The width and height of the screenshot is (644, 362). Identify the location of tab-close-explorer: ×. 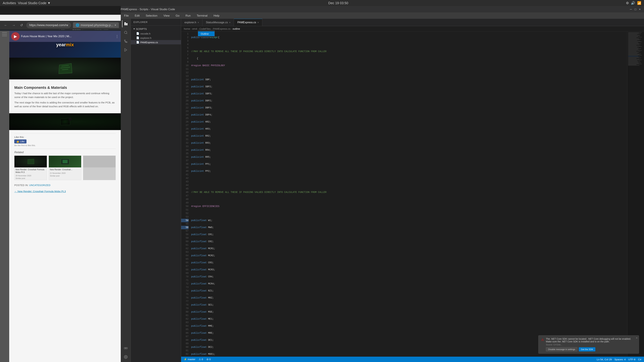
(198, 22).